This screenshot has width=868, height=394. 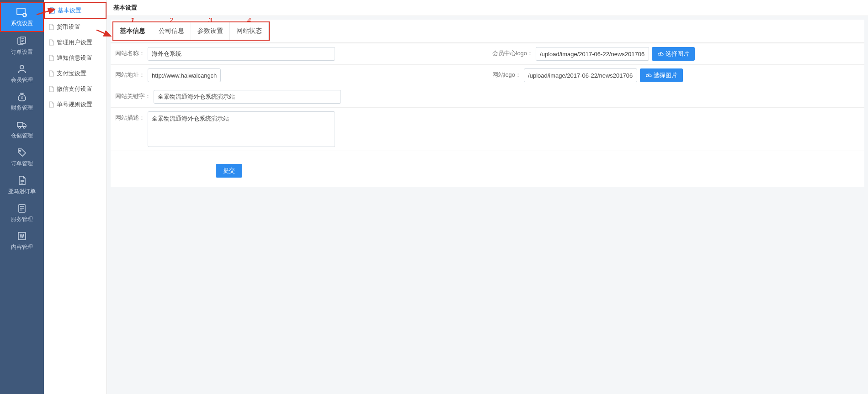 What do you see at coordinates (22, 152) in the screenshot?
I see `tag-icon` at bounding box center [22, 152].